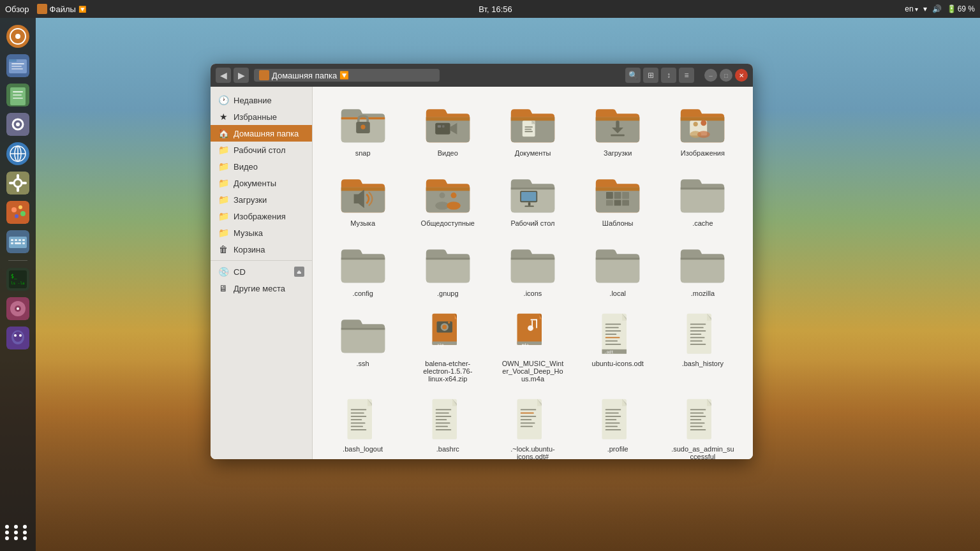 This screenshot has width=980, height=551. What do you see at coordinates (241, 75) in the screenshot?
I see `forward-button: ▶` at bounding box center [241, 75].